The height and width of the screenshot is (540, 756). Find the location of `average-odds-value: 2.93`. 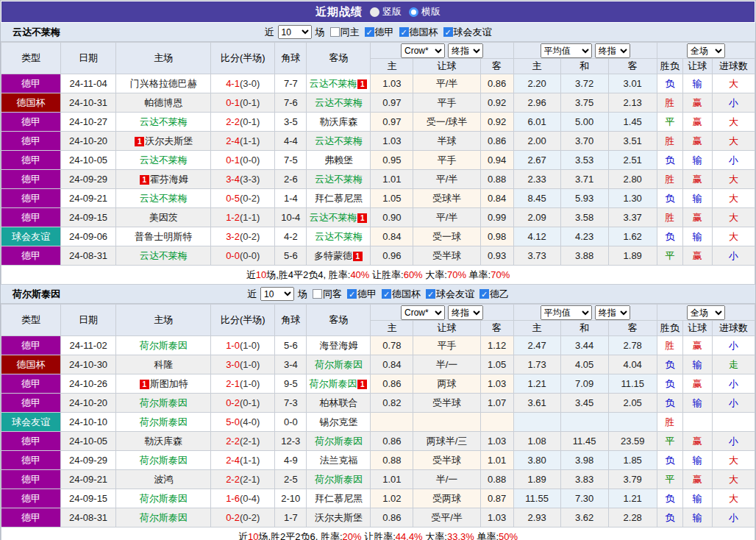

average-odds-value: 2.93 is located at coordinates (537, 518).